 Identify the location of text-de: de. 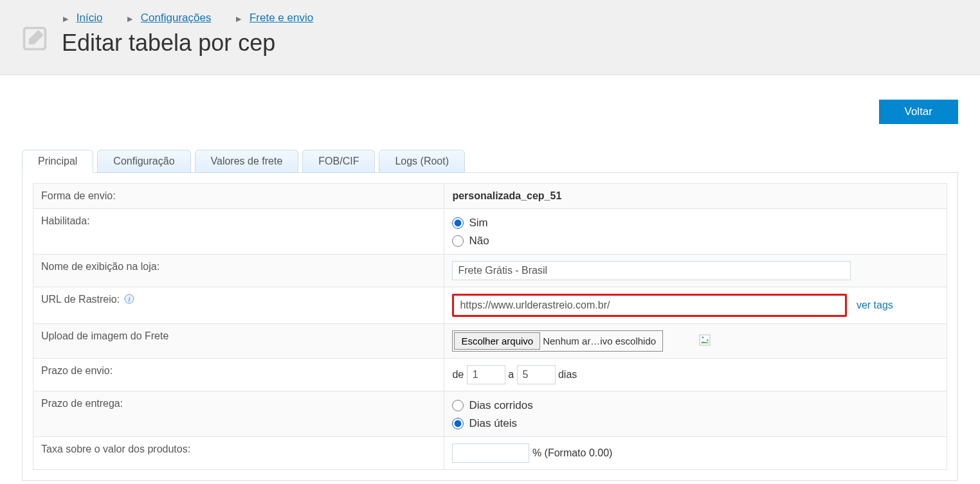
(458, 374).